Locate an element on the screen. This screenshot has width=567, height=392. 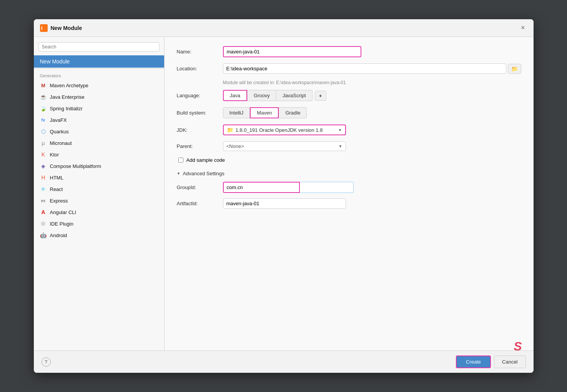
java-enterprise-icon: ☕ is located at coordinates (43, 97).